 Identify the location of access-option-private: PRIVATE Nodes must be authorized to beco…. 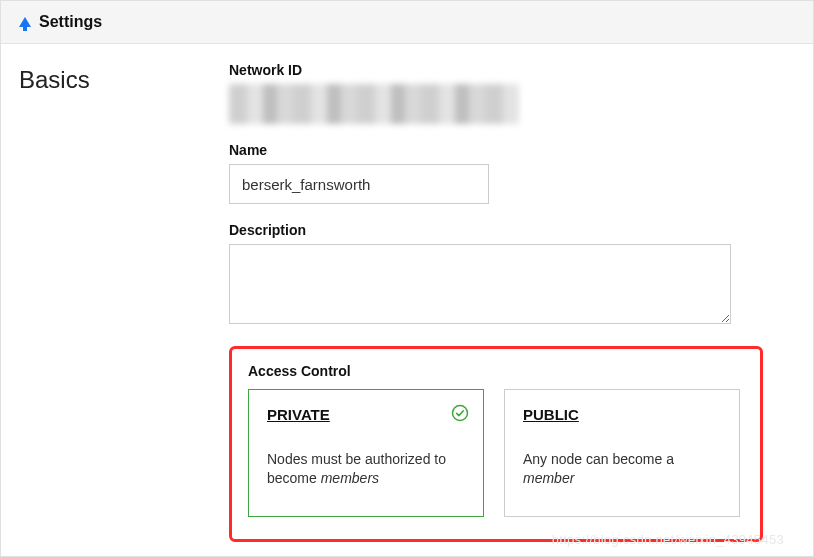
(366, 453).